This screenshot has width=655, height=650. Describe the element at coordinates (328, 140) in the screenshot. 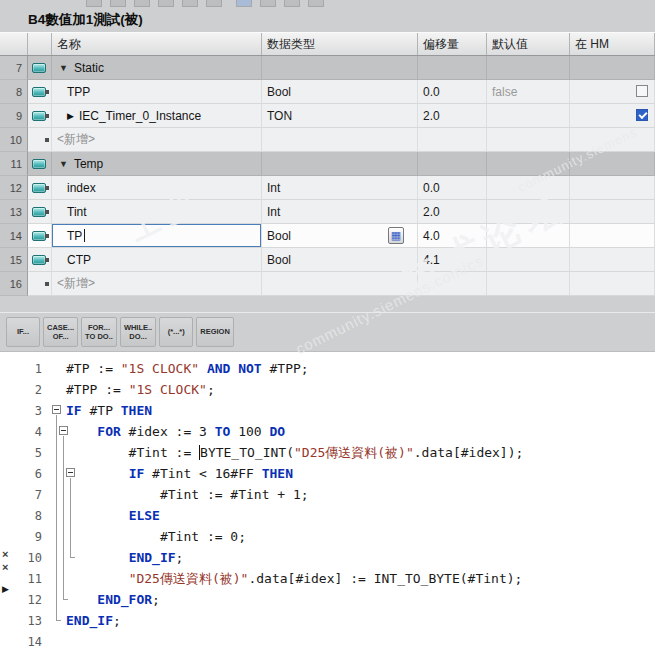

I see `table-row: 10<新增>` at that location.